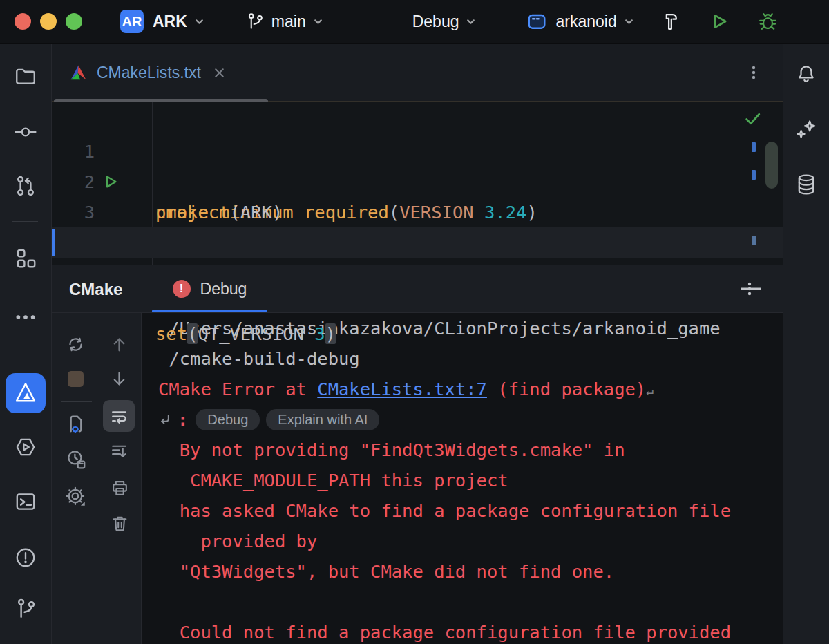 Image resolution: width=829 pixels, height=644 pixels. I want to click on code-line-2: 2 project(ARK), so click(417, 151).